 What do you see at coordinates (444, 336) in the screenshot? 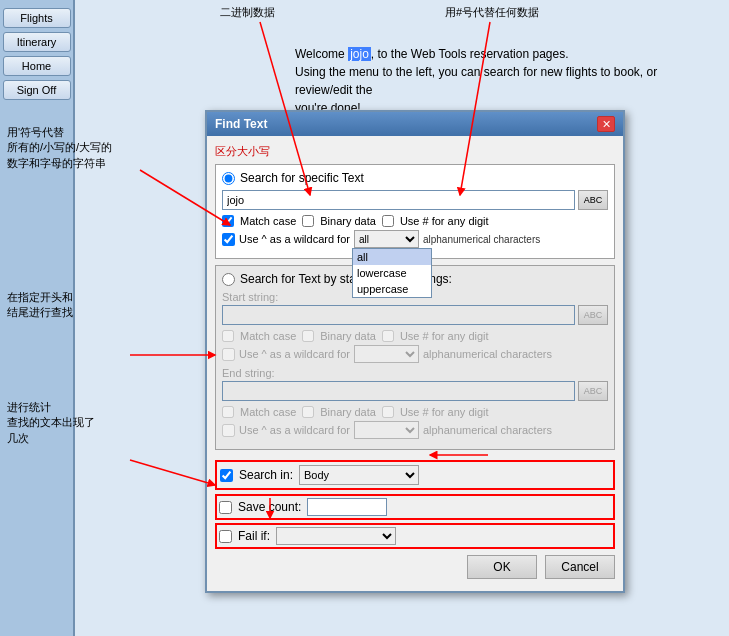
I see `start-hash-label: Use # for any digit` at bounding box center [444, 336].